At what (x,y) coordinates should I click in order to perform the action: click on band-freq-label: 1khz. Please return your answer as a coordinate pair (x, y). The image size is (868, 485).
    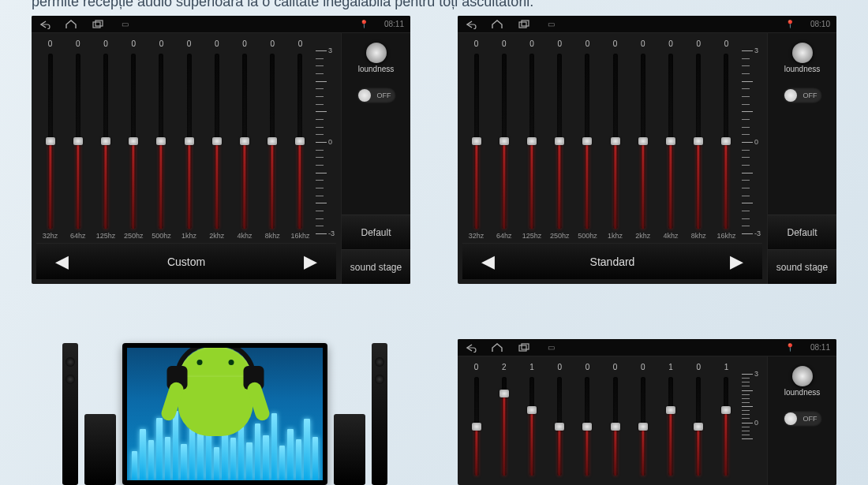
    Looking at the image, I should click on (615, 237).